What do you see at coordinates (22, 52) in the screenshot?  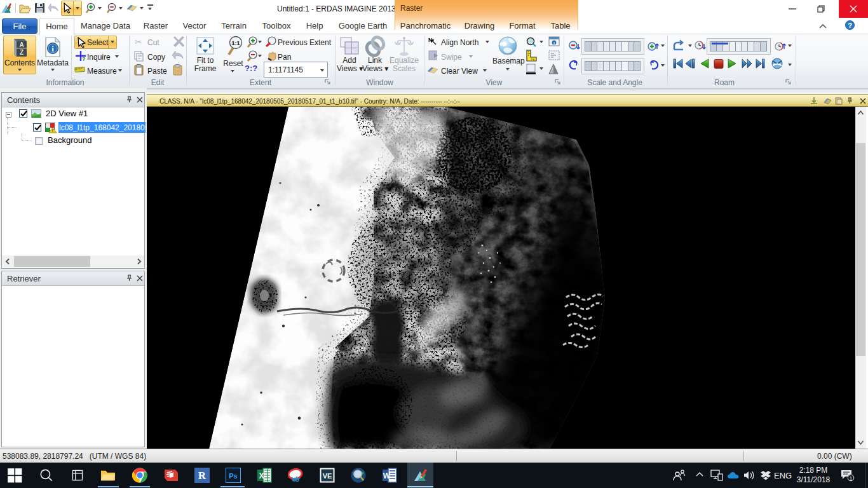 I see `svg-text: Z` at bounding box center [22, 52].